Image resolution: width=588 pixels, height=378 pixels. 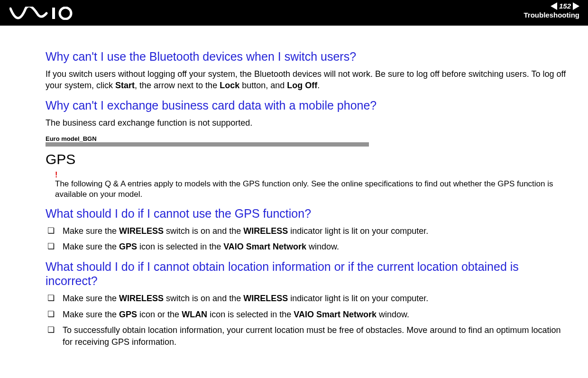 I want to click on question-1-heading: Why can't I use the Bluetooth devices wh…, so click(x=307, y=56).